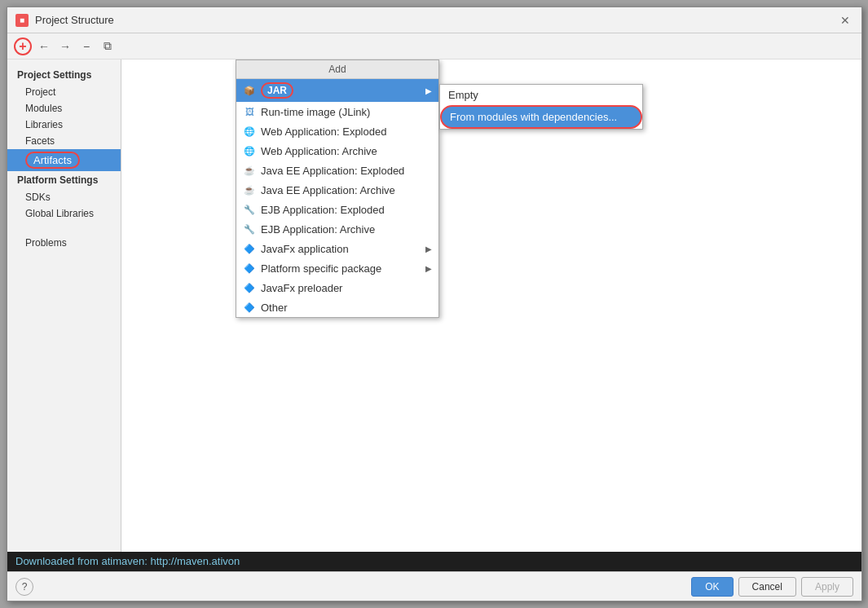  I want to click on platform-pkg-icon: 🔷, so click(249, 268).